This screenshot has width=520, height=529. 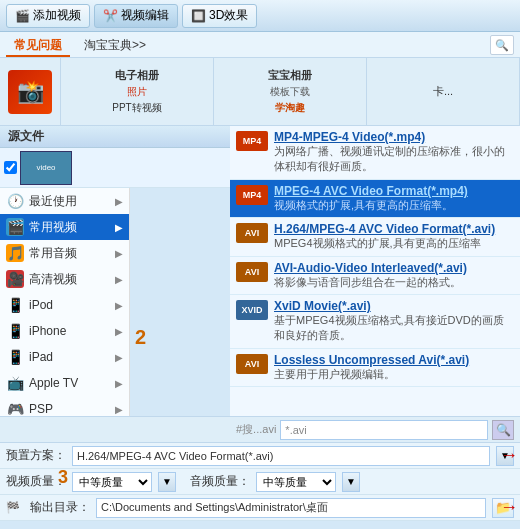 I want to click on audio-icon: 🎵, so click(x=15, y=253).